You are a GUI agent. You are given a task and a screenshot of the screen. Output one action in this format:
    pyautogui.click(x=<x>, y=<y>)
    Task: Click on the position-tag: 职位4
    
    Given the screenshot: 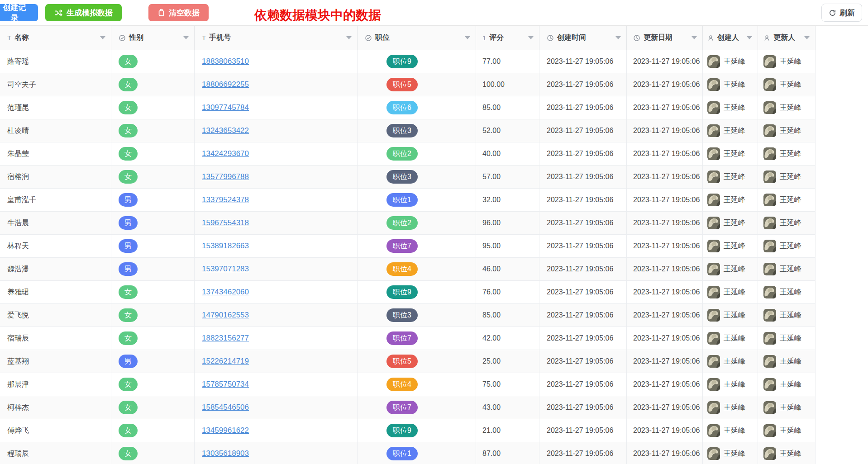 What is the action you would take?
    pyautogui.click(x=402, y=384)
    